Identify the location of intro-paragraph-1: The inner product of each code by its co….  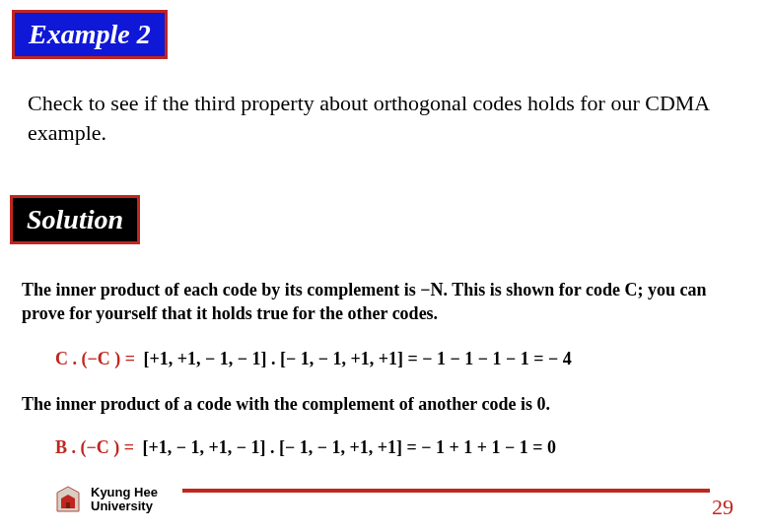
(386, 301).